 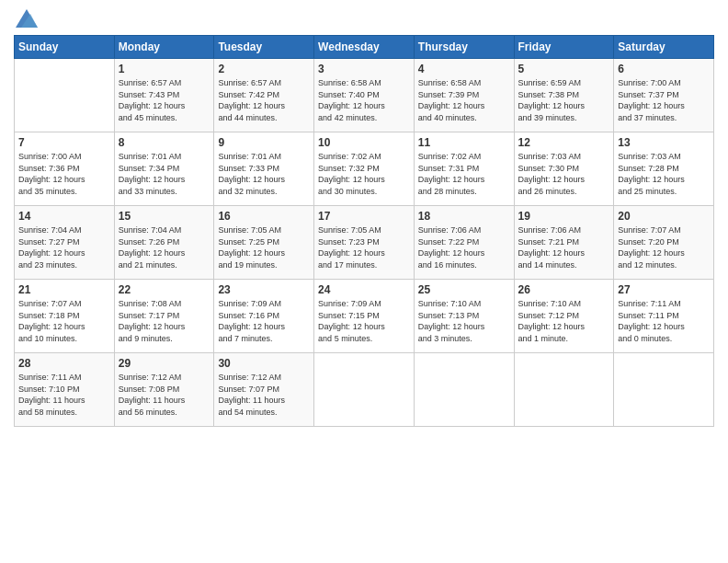 What do you see at coordinates (664, 48) in the screenshot?
I see `header-day-saturday: Saturday` at bounding box center [664, 48].